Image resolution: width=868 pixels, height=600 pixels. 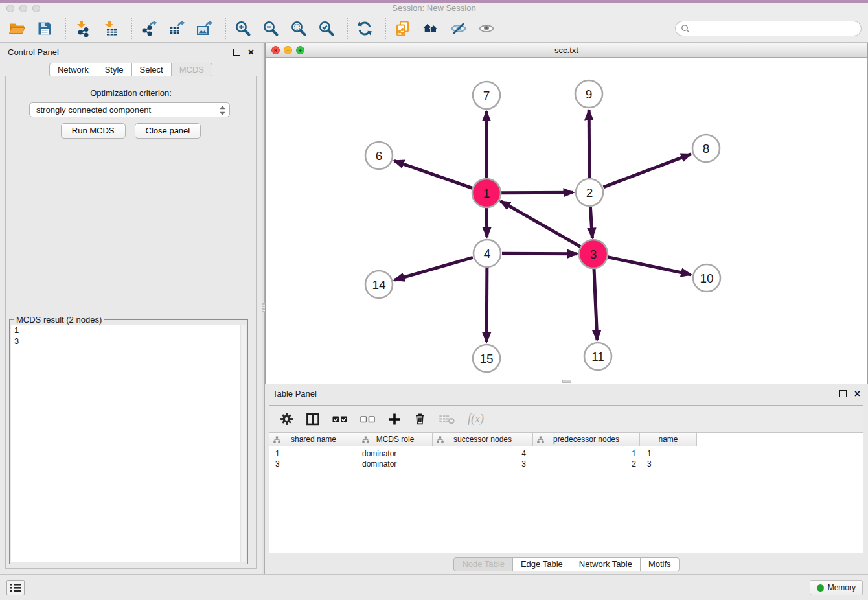 I want to click on graph-node-label: 14, so click(x=379, y=285).